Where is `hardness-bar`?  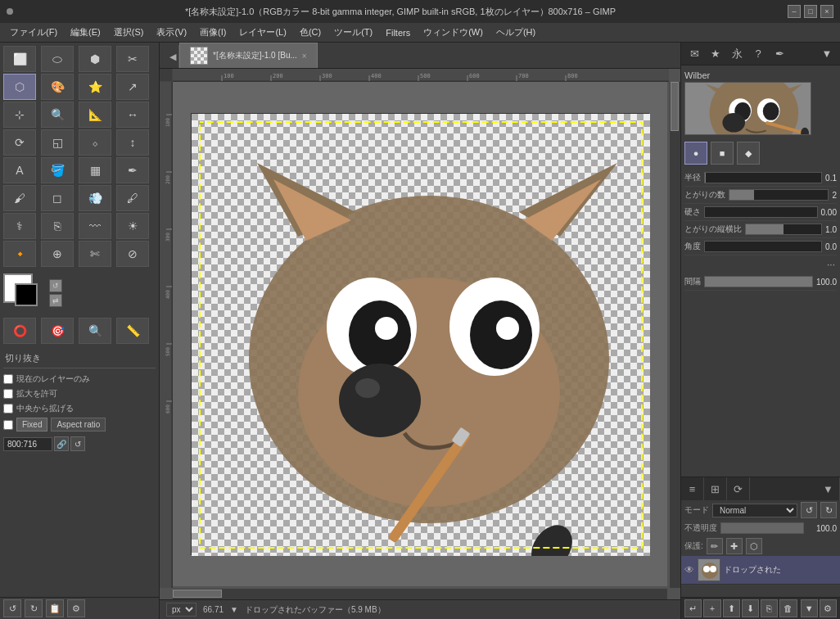
hardness-bar is located at coordinates (761, 212).